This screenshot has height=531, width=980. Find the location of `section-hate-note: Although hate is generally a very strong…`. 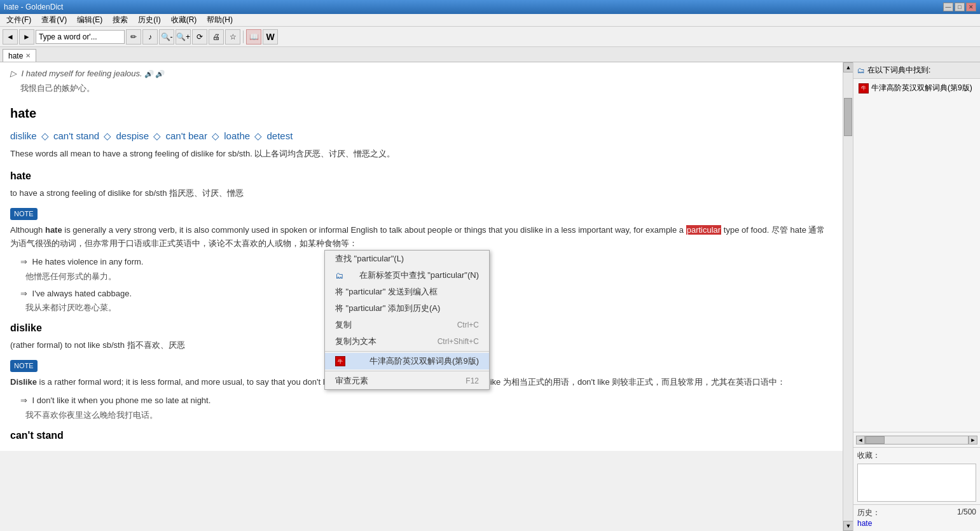

section-hate-note: Although hate is generally a very strong… is located at coordinates (421, 237).